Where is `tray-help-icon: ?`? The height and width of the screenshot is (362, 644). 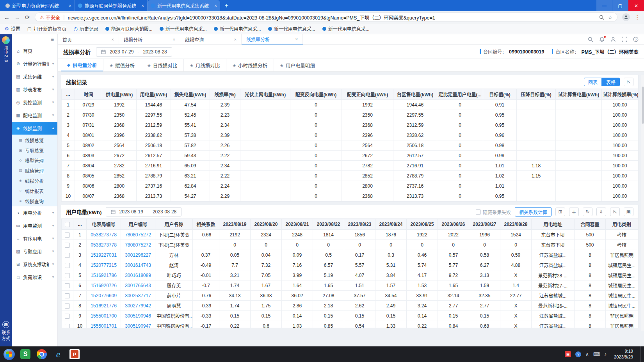 tray-help-icon: ? is located at coordinates (578, 354).